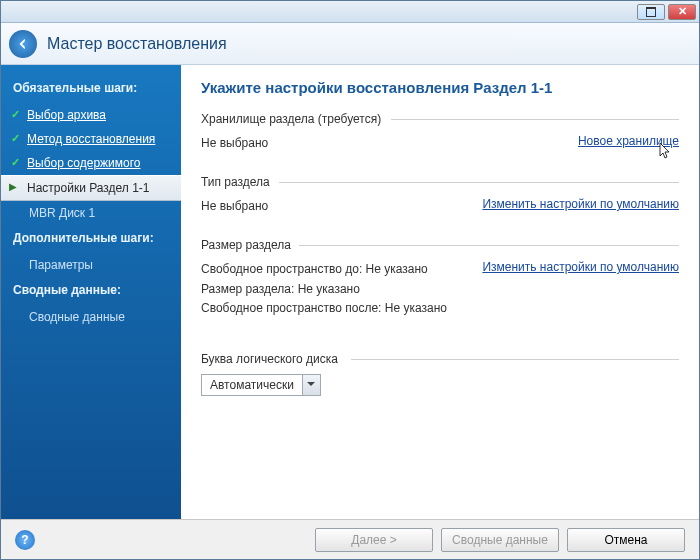  What do you see at coordinates (651, 12) in the screenshot?
I see `maximize-button` at bounding box center [651, 12].